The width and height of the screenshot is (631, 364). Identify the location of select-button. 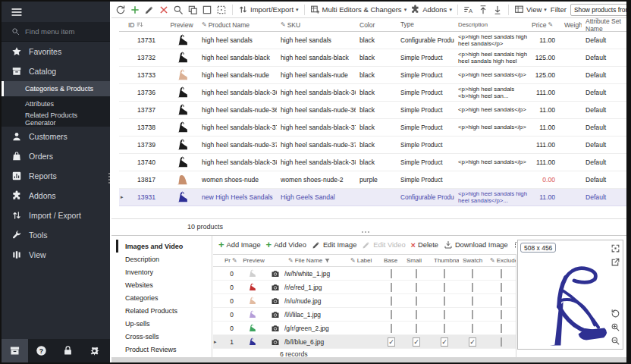
(207, 10).